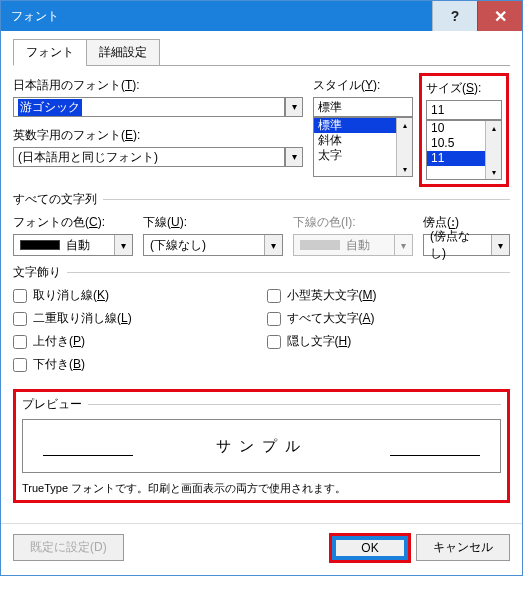 The image size is (523, 592). What do you see at coordinates (370, 548) in the screenshot?
I see `ok-button: OK` at bounding box center [370, 548].